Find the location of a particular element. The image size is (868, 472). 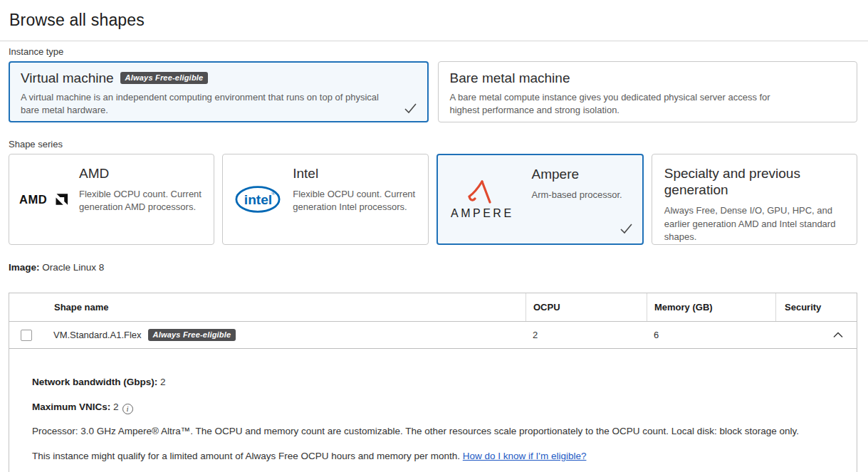

card-title: Virtual machine is located at coordinates (67, 78).